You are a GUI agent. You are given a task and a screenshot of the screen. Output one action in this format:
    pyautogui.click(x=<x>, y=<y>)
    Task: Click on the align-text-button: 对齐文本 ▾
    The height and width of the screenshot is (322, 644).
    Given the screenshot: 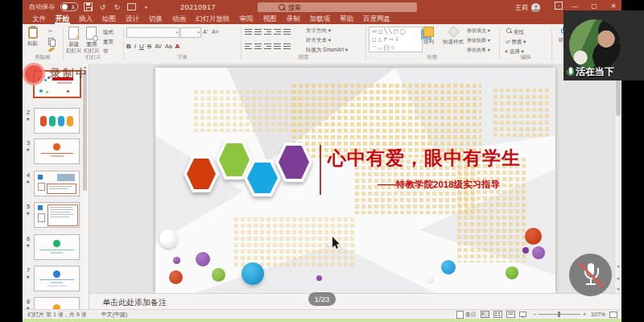 What is the action you would take?
    pyautogui.click(x=327, y=40)
    